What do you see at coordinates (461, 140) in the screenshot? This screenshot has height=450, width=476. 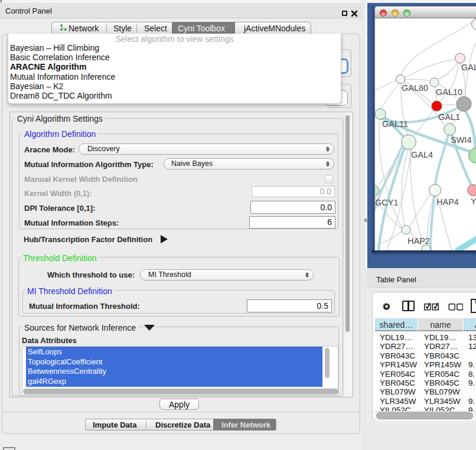 I see `svg-text: SWI4` at bounding box center [461, 140].